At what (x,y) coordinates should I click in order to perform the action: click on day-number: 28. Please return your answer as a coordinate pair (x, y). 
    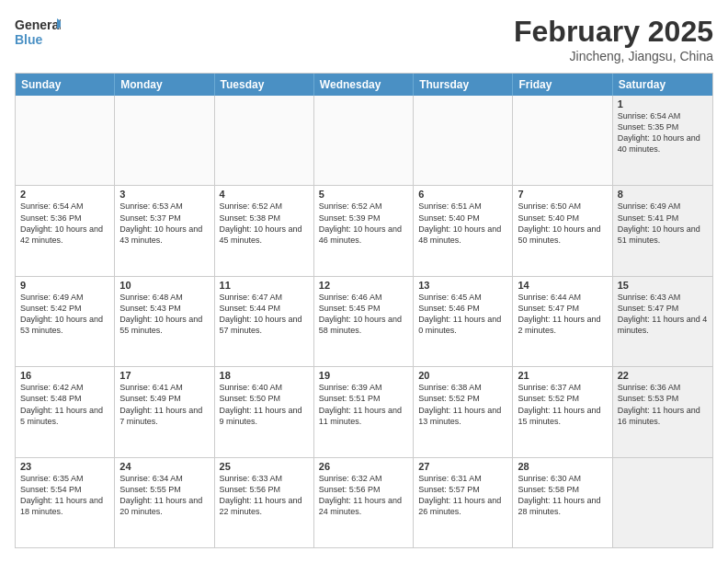
    Looking at the image, I should click on (563, 466).